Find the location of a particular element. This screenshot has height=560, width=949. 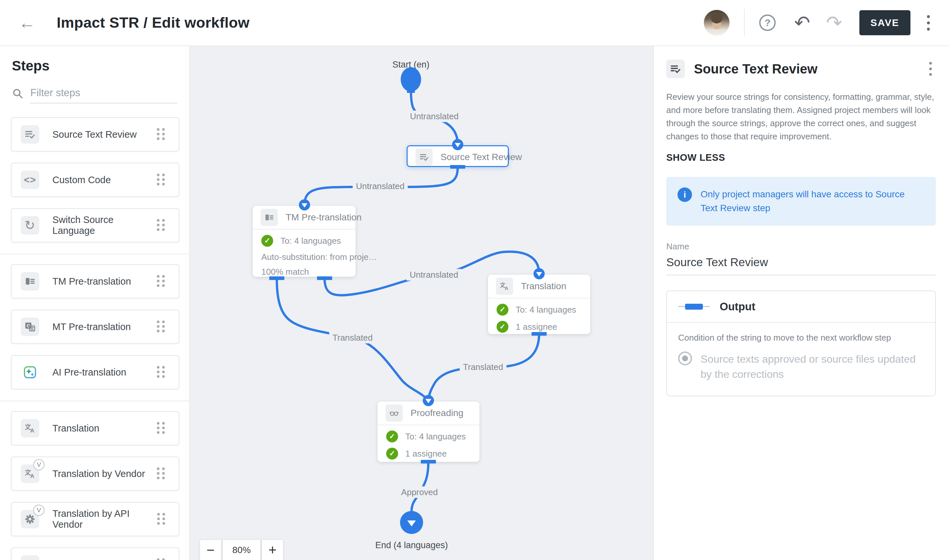

sidebar-title: Steps is located at coordinates (100, 66).